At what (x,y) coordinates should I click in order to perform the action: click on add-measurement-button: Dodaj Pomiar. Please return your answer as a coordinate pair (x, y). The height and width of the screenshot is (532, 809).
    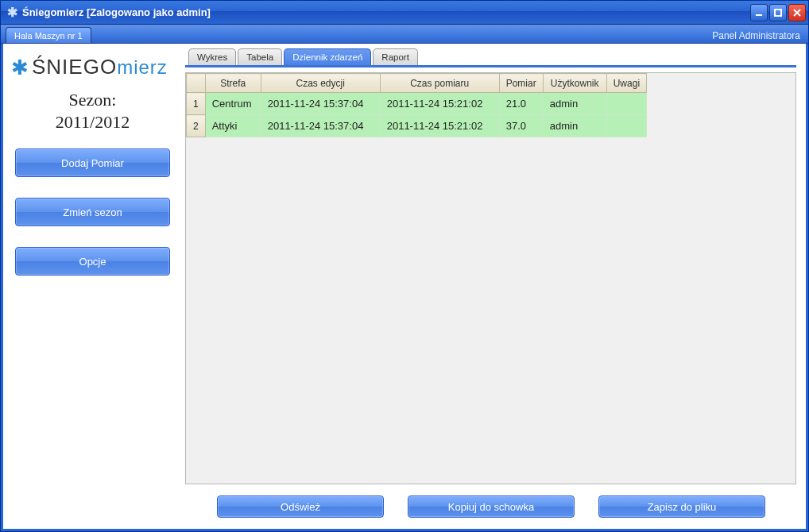
    Looking at the image, I should click on (92, 163).